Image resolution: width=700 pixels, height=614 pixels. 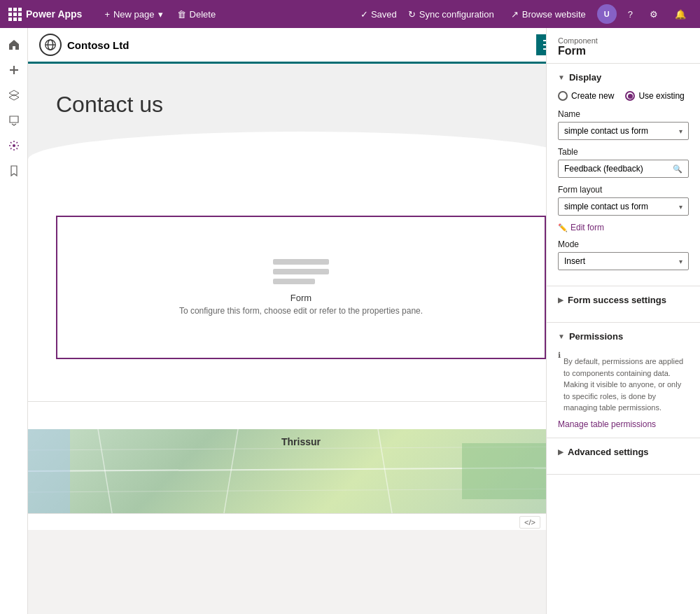 What do you see at coordinates (530, 522) in the screenshot?
I see `code-button: </>` at bounding box center [530, 522].